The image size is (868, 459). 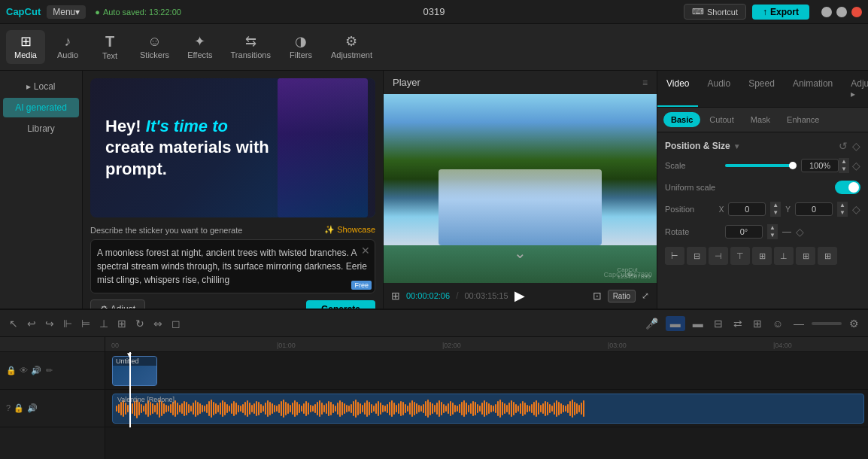 What do you see at coordinates (775, 213) in the screenshot?
I see `x-down: ▼` at bounding box center [775, 213].